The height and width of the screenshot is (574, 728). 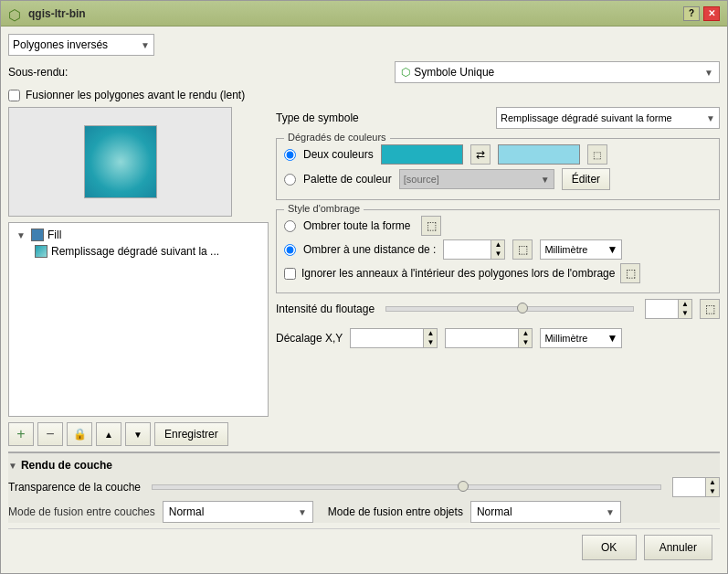 What do you see at coordinates (67, 465) in the screenshot?
I see `rendu-title: Rendu de couche` at bounding box center [67, 465].